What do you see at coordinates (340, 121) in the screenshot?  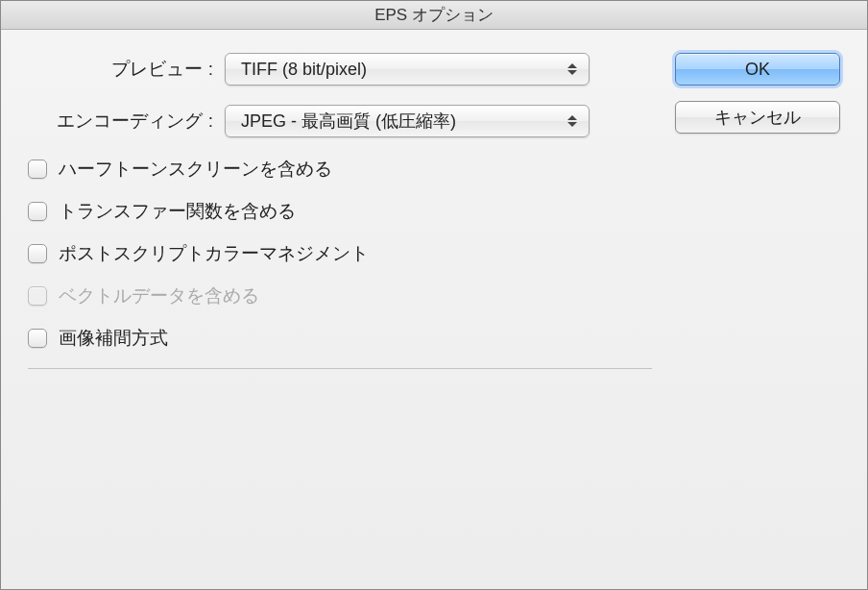 I see `encoding-row: エンコーディング : JPEG - 最高画質 (低圧縮率)` at bounding box center [340, 121].